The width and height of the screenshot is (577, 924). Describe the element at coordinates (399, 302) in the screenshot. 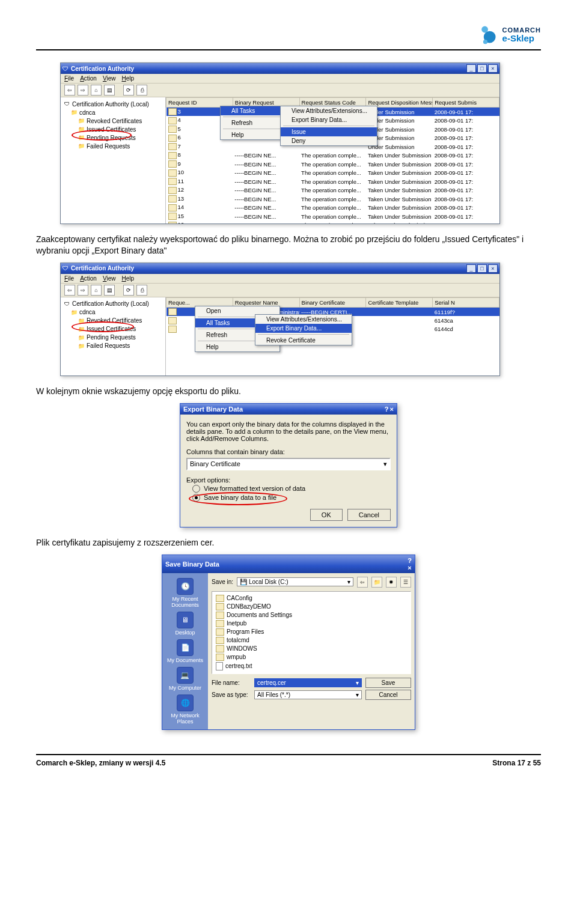

I see `grid-header: Certificate Template` at that location.